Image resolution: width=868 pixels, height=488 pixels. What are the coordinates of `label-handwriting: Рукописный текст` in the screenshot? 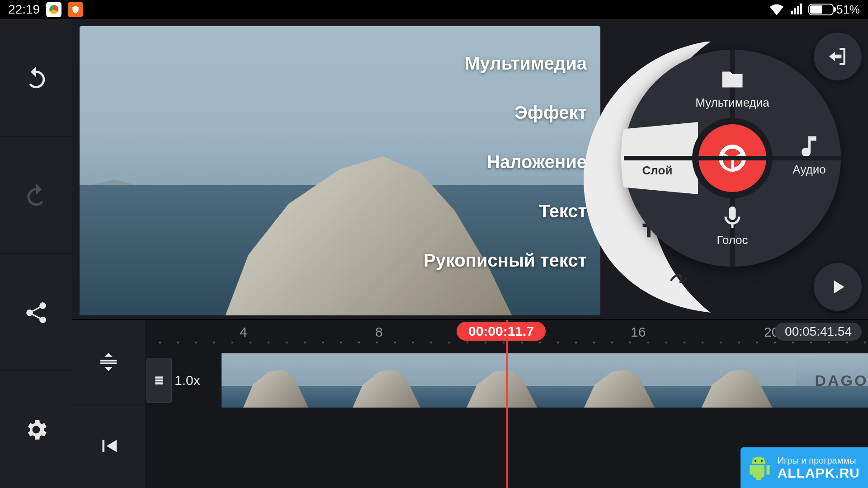 It's located at (505, 260).